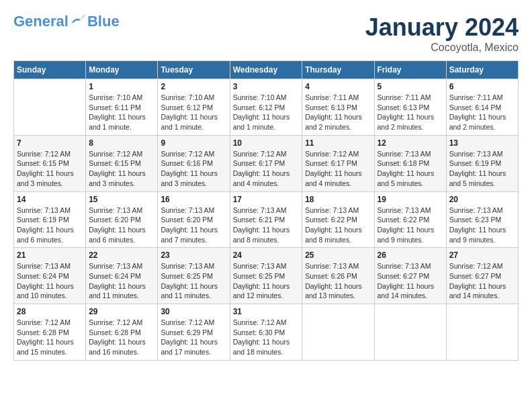 The height and width of the screenshot is (411, 532). Describe the element at coordinates (266, 332) in the screenshot. I see `calendar-week-5: 28Sunrise: 7:12 AM Sunset: 6:28 PM Dayli…` at that location.